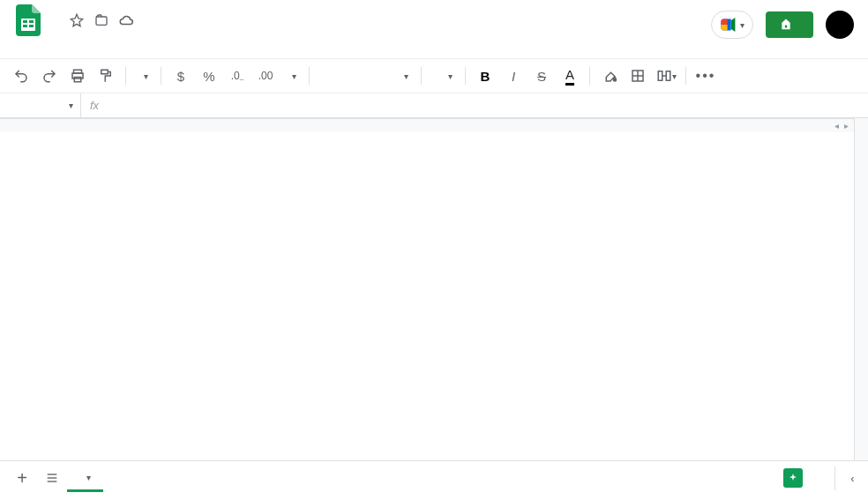  I want to click on borders-button, so click(638, 76).